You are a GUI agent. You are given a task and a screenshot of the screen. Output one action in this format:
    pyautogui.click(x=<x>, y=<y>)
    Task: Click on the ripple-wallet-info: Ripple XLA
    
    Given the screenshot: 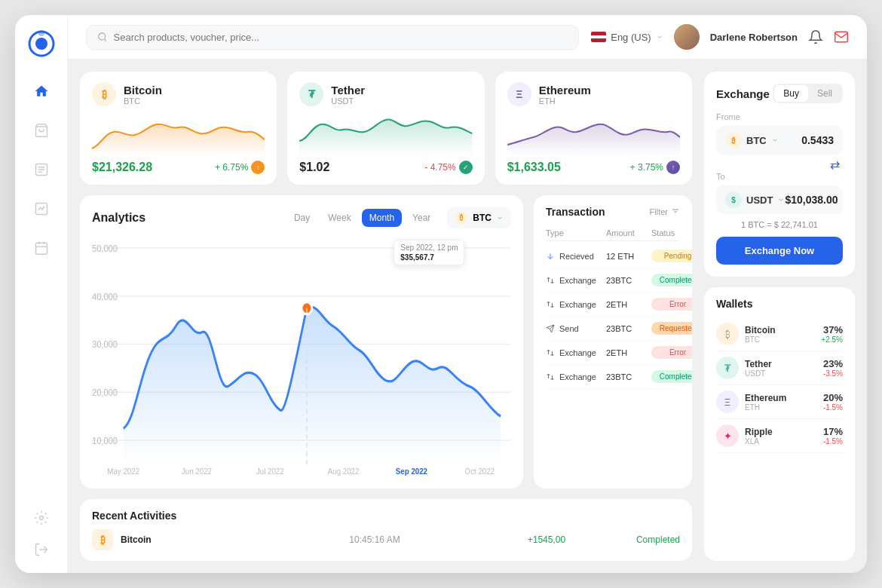 What is the action you would take?
    pyautogui.click(x=781, y=436)
    